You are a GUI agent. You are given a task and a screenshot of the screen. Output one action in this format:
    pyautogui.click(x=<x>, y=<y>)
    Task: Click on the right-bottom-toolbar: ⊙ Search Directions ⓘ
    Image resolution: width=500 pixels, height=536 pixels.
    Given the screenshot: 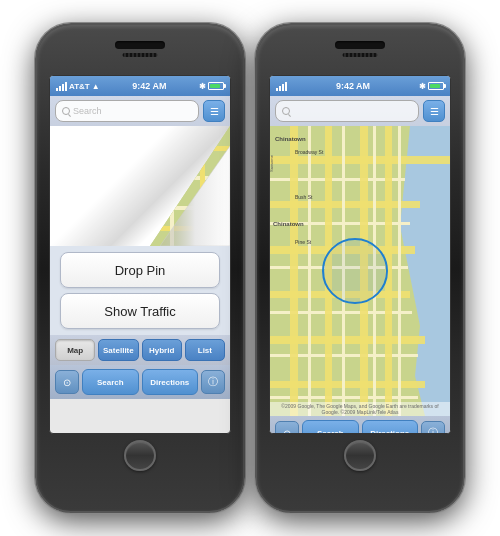 What is the action you would take?
    pyautogui.click(x=360, y=425)
    